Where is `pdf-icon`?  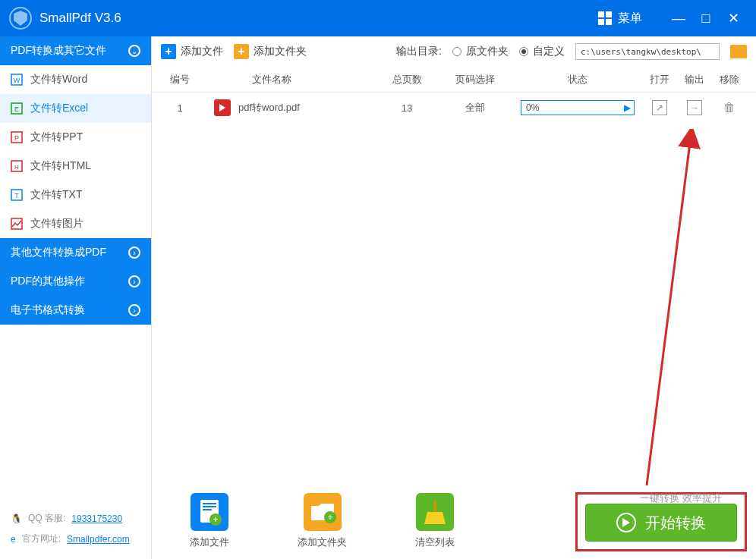
pdf-icon is located at coordinates (222, 108).